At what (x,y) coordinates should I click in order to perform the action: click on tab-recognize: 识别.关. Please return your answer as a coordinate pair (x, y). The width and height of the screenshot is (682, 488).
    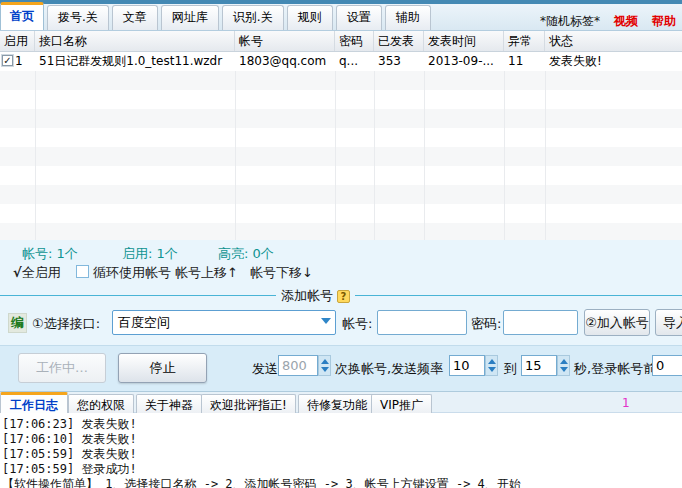
    Looking at the image, I should click on (253, 18).